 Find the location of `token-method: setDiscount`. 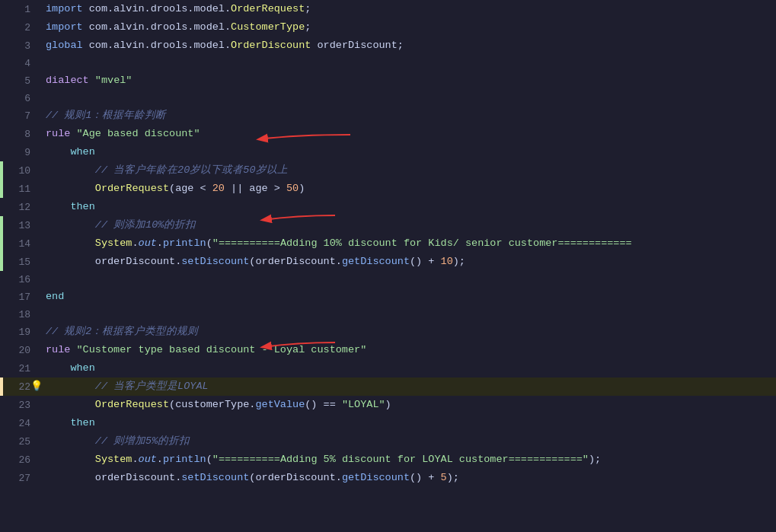

token-method: setDiscount is located at coordinates (215, 262).